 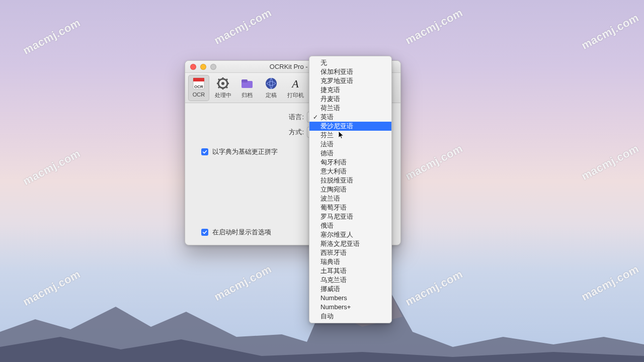 I want to click on svg-text: A, so click(x=295, y=83).